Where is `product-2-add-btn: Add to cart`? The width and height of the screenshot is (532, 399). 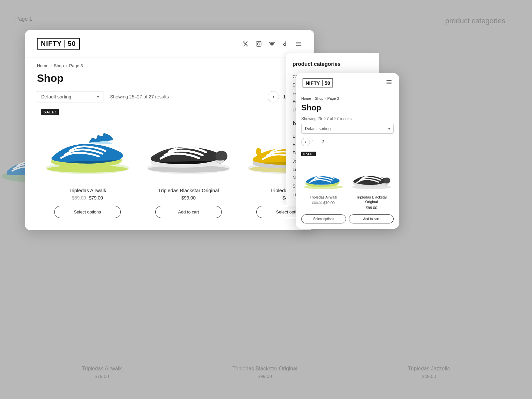 product-2-add-btn: Add to cart is located at coordinates (189, 212).